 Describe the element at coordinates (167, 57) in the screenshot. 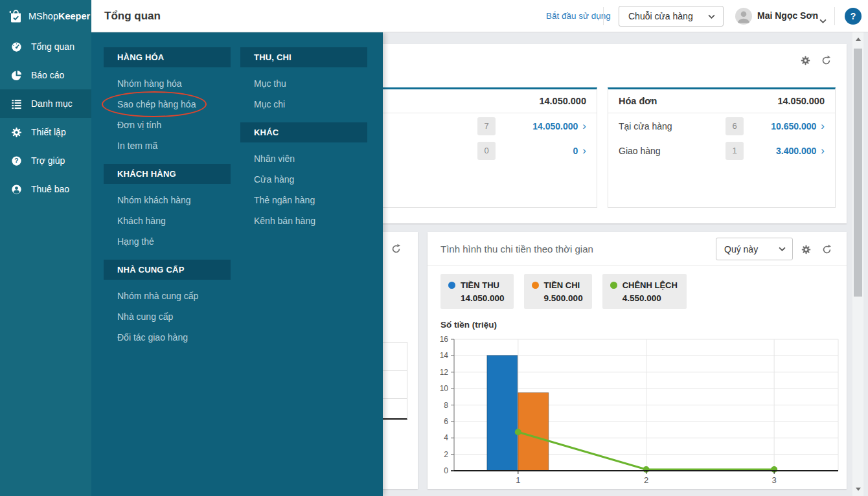

I see `menu-section-hang-hoa: HÀNG HÓA` at that location.